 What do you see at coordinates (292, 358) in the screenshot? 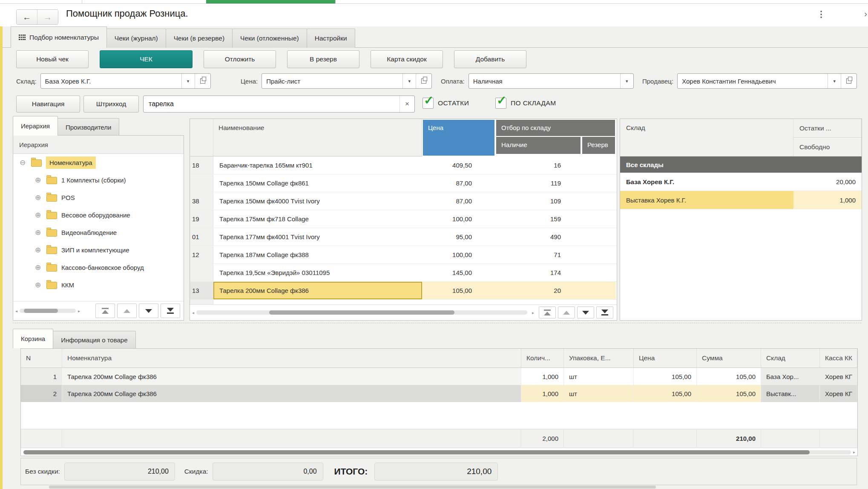
I see `item-column-header: Номенклатура` at bounding box center [292, 358].